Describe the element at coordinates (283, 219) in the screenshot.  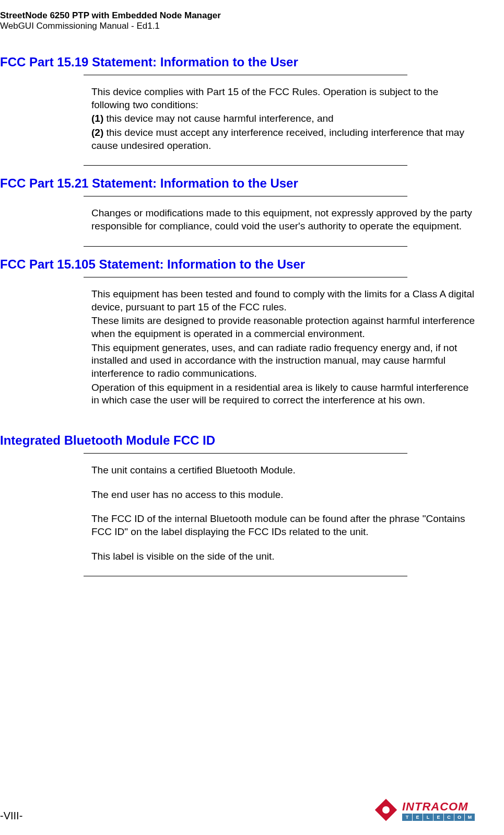
I see `section-body: Changes or modifications made to this eq…` at that location.